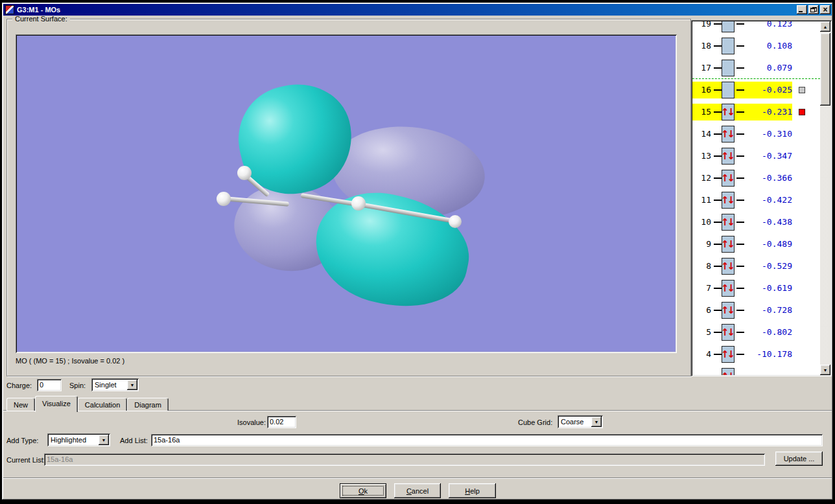 The width and height of the screenshot is (835, 504). What do you see at coordinates (701, 310) in the screenshot?
I see `mo-number: 6` at bounding box center [701, 310].